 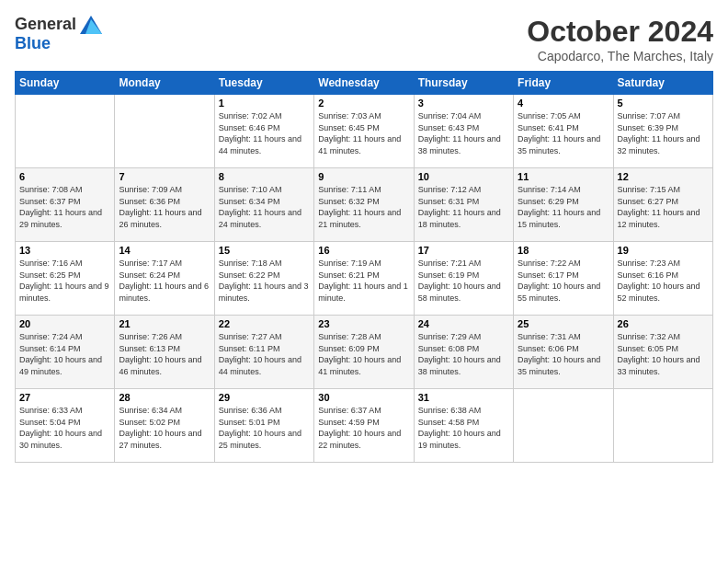 I want to click on header-cell-friday: Friday, so click(x=563, y=83).